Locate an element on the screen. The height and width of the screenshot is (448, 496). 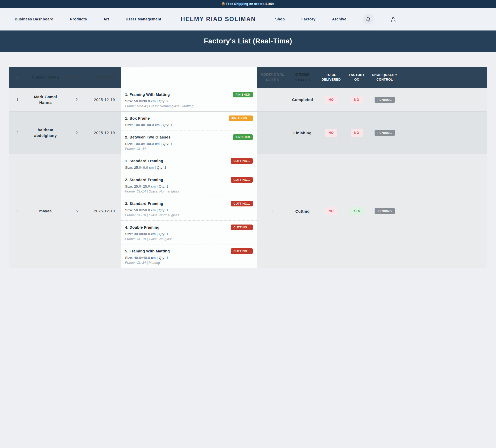
description-cell: 1. Standard Framing CUTTING... Size: 25.… is located at coordinates (189, 211).